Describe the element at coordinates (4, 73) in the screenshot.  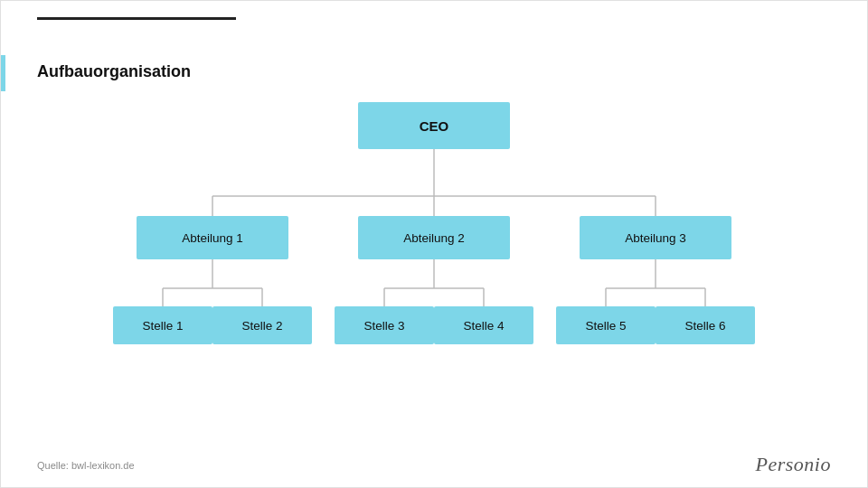
I see `left-accent` at that location.